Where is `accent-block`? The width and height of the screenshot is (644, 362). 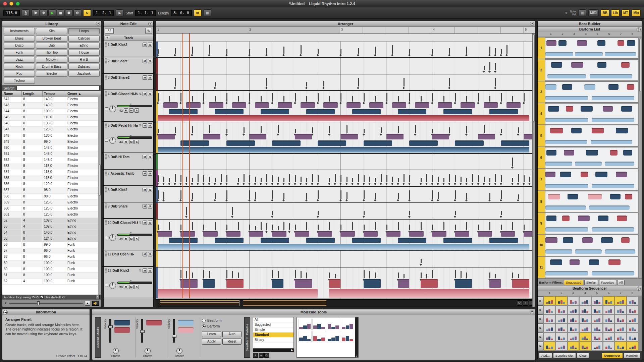
accent-block is located at coordinates (122, 330).